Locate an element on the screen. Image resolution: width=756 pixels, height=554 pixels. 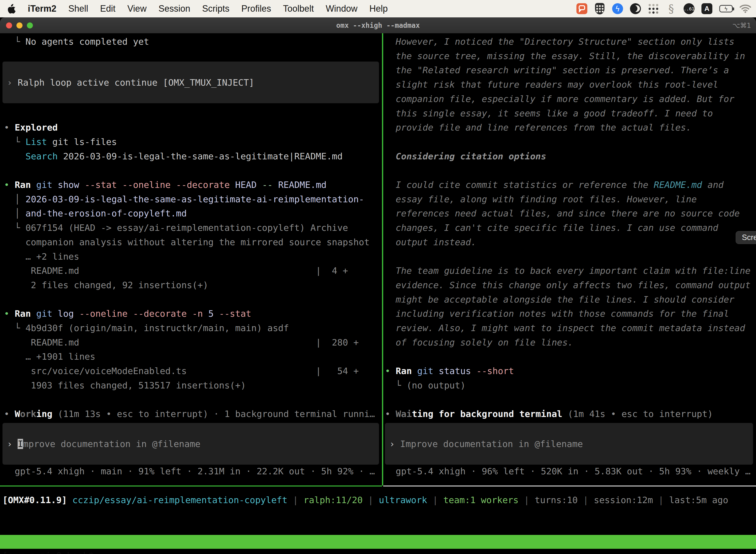
menu-item-help: Help is located at coordinates (379, 9).